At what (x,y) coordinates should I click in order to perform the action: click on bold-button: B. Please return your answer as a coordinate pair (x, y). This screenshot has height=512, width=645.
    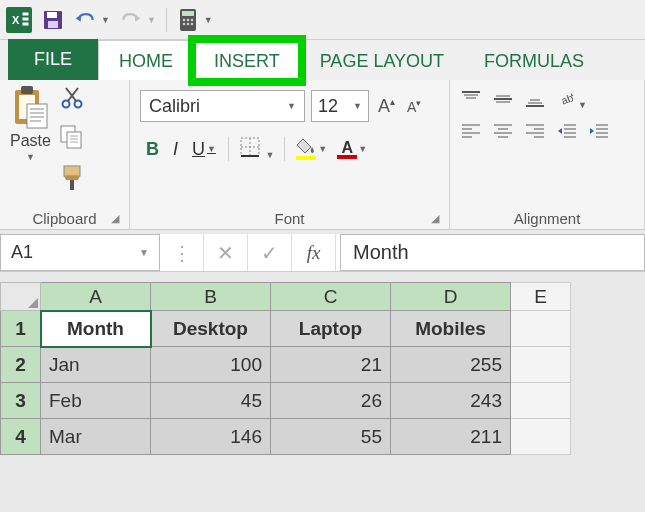
    Looking at the image, I should click on (152, 150).